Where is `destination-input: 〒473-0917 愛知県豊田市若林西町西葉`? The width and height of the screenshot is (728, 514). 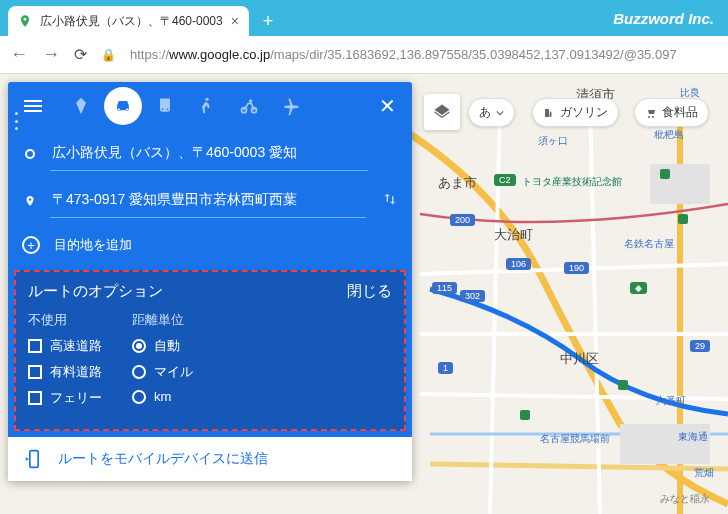
destination-input: 〒473-0917 愛知県豊田市若林西町西葉 is located at coordinates (208, 200).